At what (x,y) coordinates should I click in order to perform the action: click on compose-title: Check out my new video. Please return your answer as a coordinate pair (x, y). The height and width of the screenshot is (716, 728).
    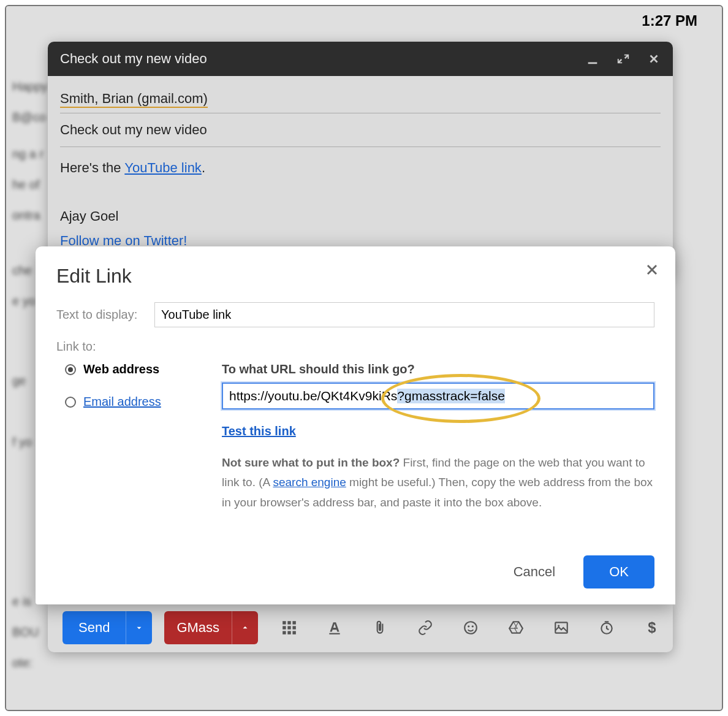
    Looking at the image, I should click on (323, 59).